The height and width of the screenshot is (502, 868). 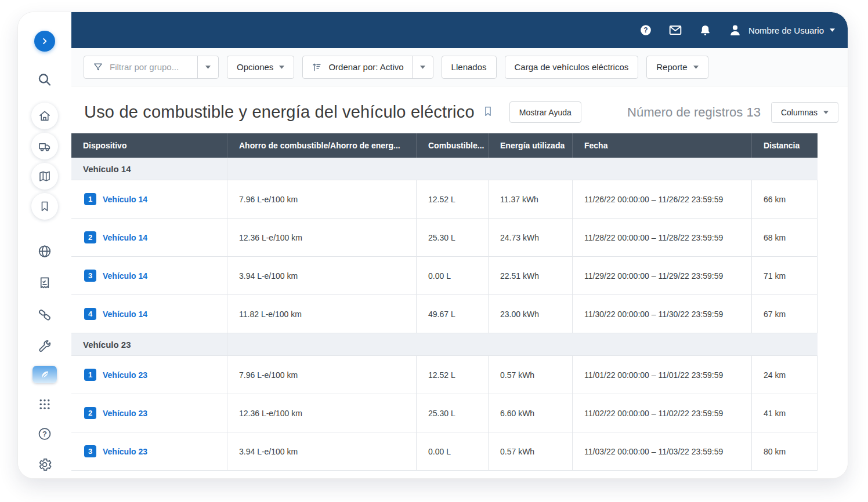 I want to click on sidebar-item-links, so click(x=45, y=315).